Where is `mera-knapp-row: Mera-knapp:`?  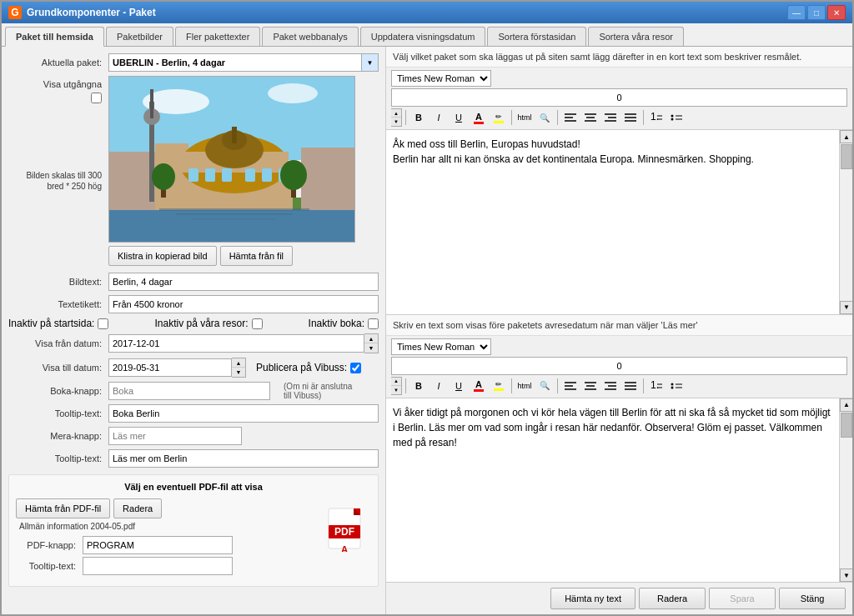
mera-knapp-row: Mera-knapp: is located at coordinates (193, 436).